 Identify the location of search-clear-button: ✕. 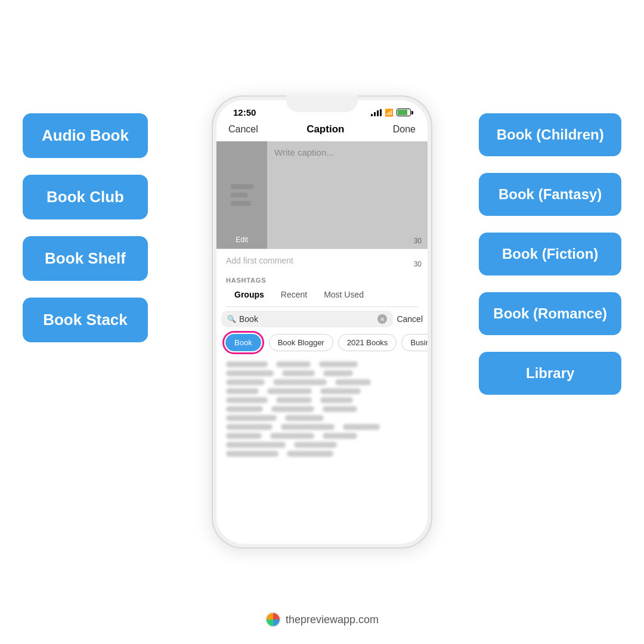
(382, 319).